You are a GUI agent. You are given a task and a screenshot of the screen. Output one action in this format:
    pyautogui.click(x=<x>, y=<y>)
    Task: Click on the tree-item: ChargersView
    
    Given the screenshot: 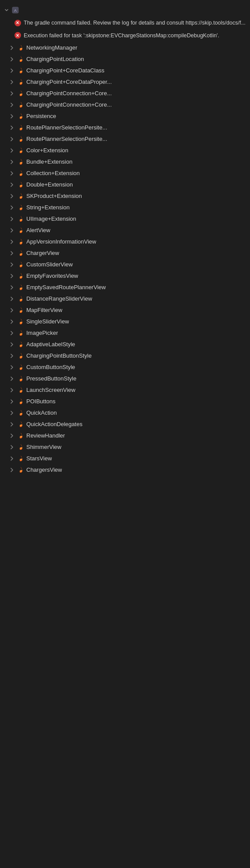 What is the action you would take?
    pyautogui.click(x=125, y=470)
    